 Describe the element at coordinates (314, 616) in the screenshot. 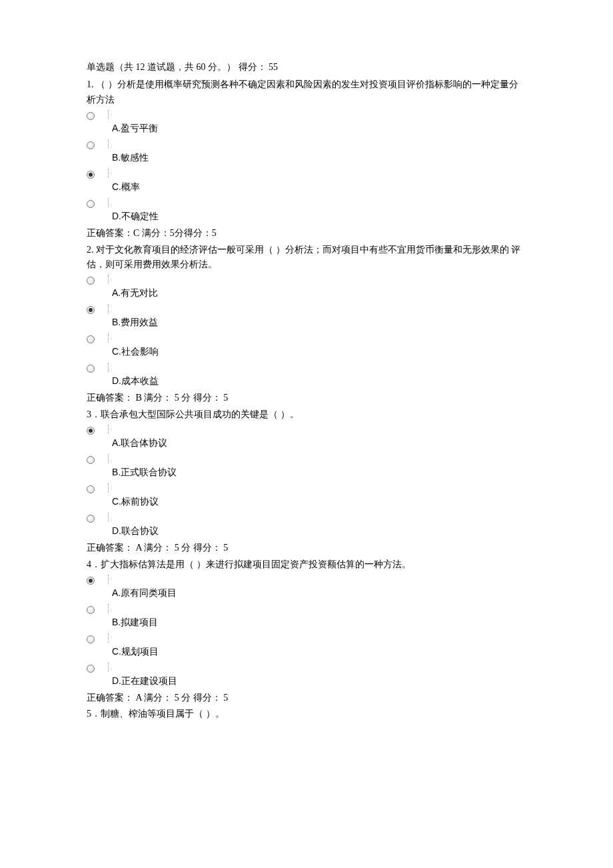

I see `option-body: B.拟建项目` at that location.